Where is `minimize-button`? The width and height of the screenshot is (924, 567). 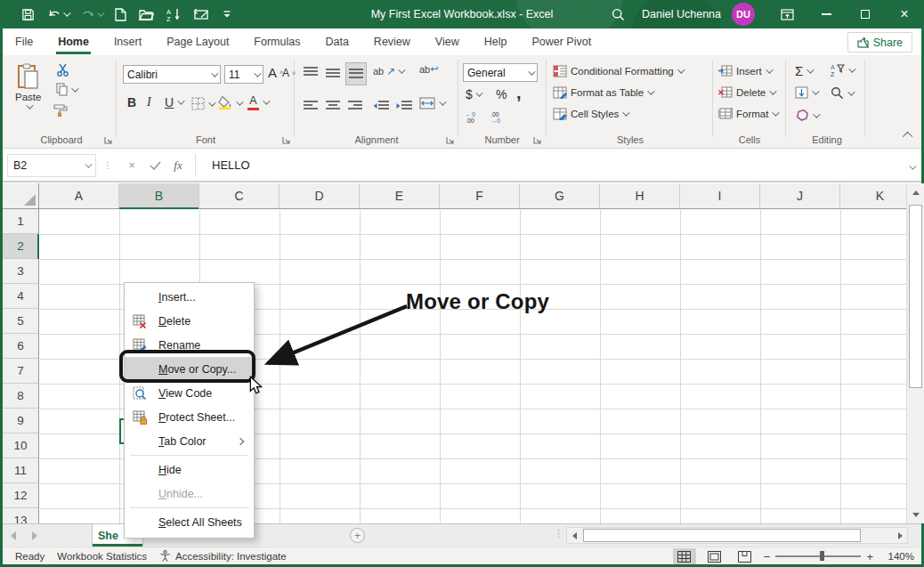
minimize-button is located at coordinates (826, 14).